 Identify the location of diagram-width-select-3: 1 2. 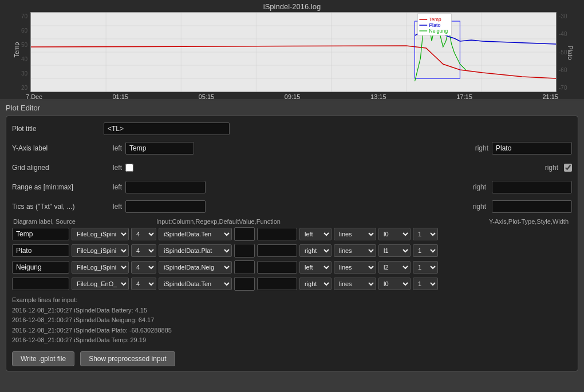
(425, 284).